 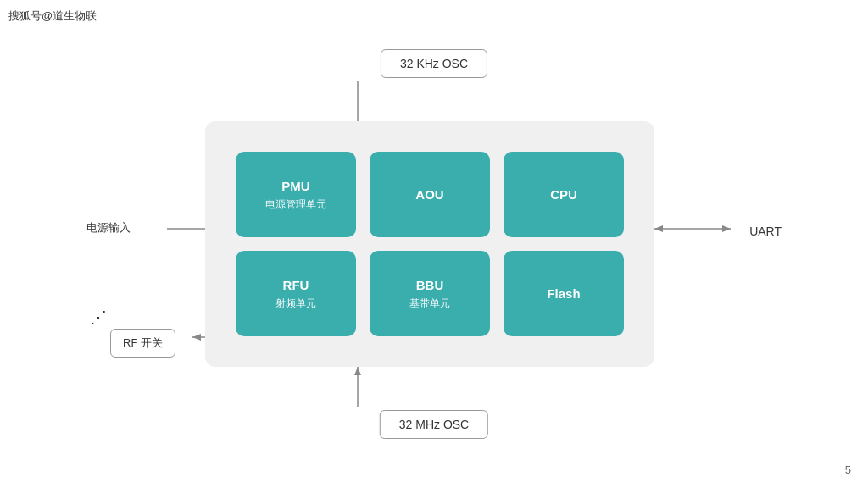 What do you see at coordinates (296, 293) in the screenshot?
I see `chip-block-rfu: RFU 射频单元` at bounding box center [296, 293].